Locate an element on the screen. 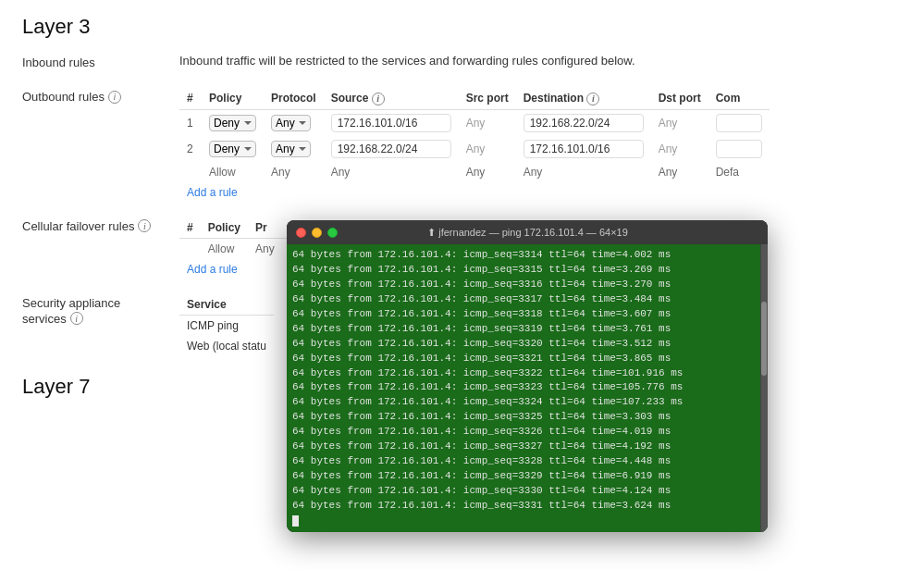 This screenshot has width=924, height=570. row1-dest-input is located at coordinates (584, 123).